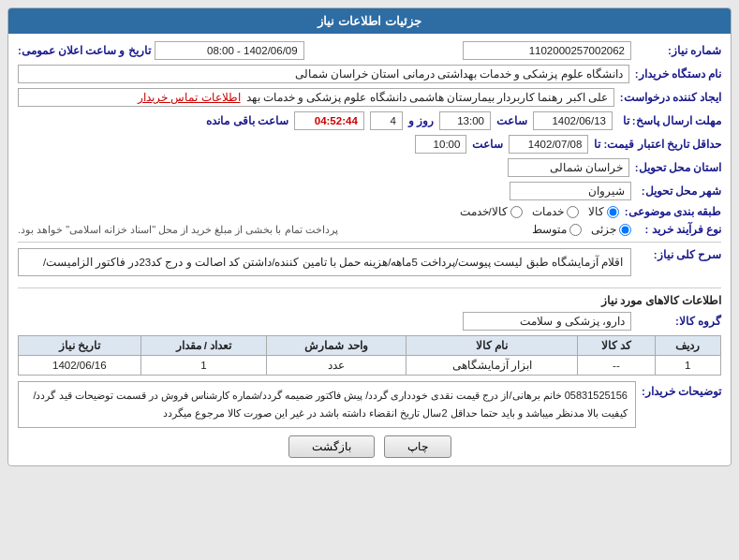 The height and width of the screenshot is (560, 739). What do you see at coordinates (370, 365) in the screenshot?
I see `table-body: 1 -- ابزار آزمایشگاهی عدد 1 1402/06/16` at bounding box center [370, 365].